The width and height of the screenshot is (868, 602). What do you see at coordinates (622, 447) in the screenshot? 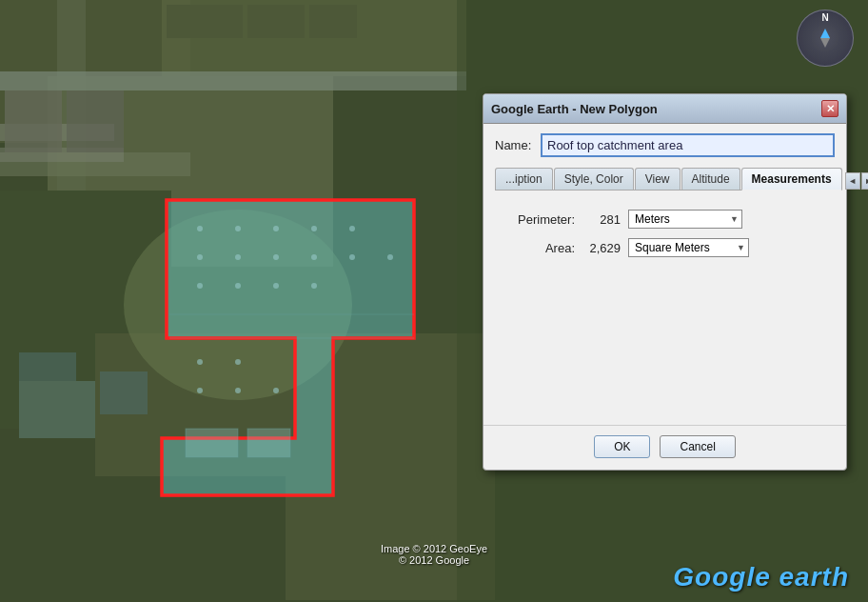
I see `ok-button: OK` at bounding box center [622, 447].